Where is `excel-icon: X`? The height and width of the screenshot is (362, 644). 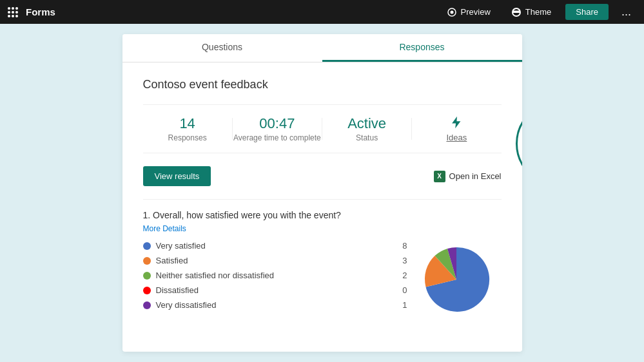 excel-icon: X is located at coordinates (440, 176).